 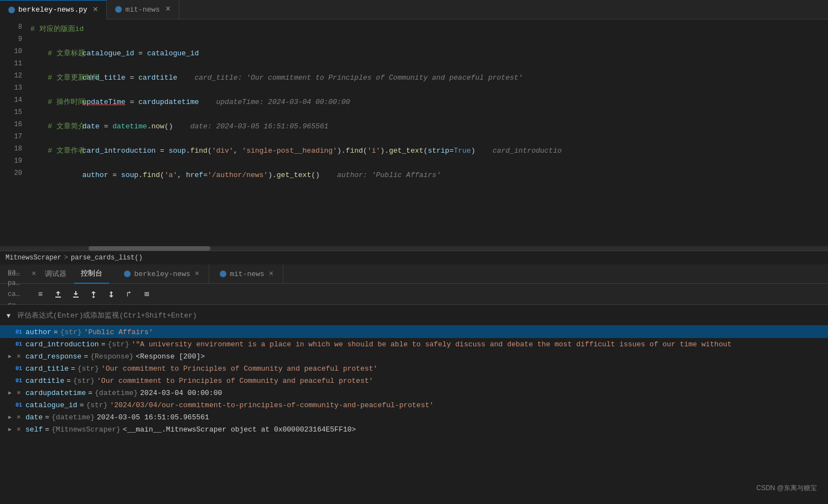 What do you see at coordinates (53, 356) in the screenshot?
I see `var-name-card-response: card_response` at bounding box center [53, 356].